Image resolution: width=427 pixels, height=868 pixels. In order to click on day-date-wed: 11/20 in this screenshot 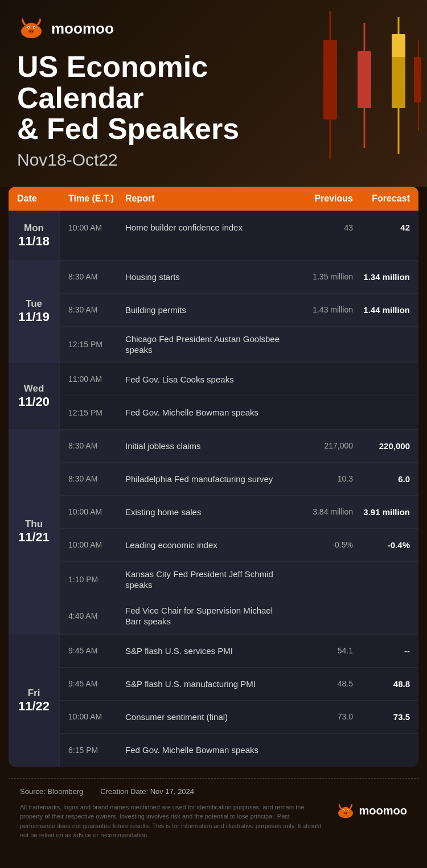, I will do `click(34, 402)`.